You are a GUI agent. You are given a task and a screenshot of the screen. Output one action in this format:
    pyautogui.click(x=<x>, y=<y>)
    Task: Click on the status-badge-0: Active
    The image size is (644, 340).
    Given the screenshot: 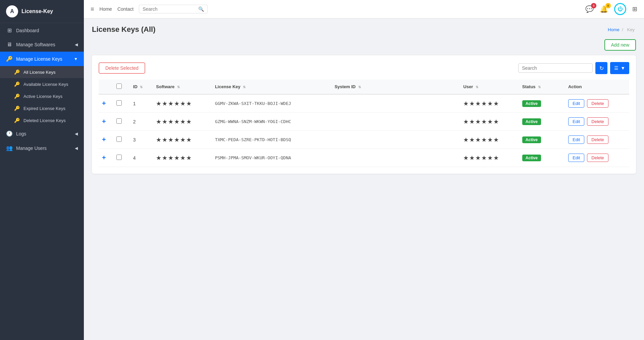 What is the action you would take?
    pyautogui.click(x=532, y=104)
    